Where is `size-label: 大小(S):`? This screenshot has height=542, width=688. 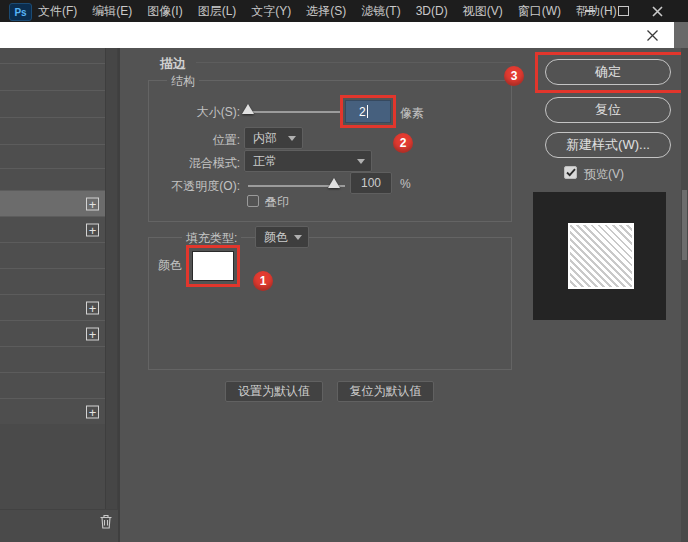
size-label: 大小(S): is located at coordinates (195, 112).